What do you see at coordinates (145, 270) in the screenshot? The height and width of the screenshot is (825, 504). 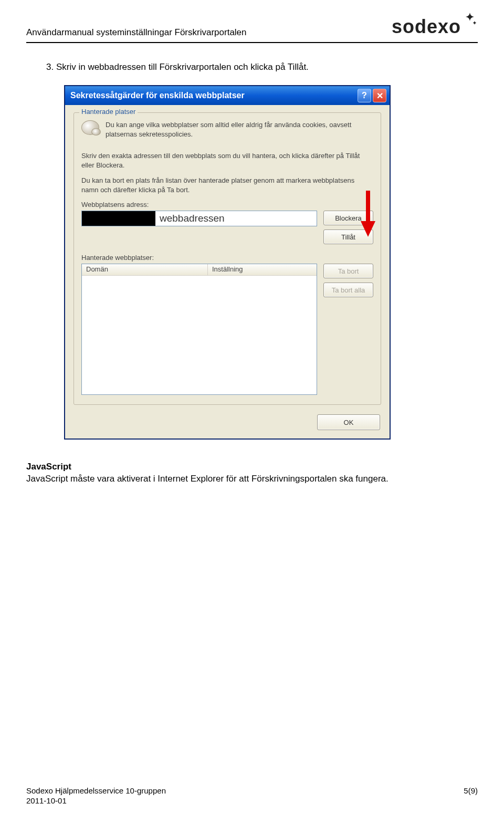 I see `column-domain: Domän` at bounding box center [145, 270].